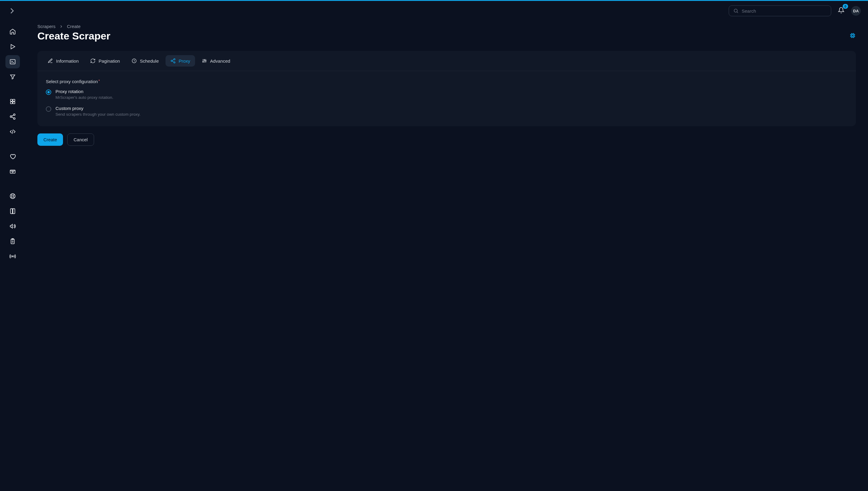  Describe the element at coordinates (13, 62) in the screenshot. I see `terminal-icon` at that location.